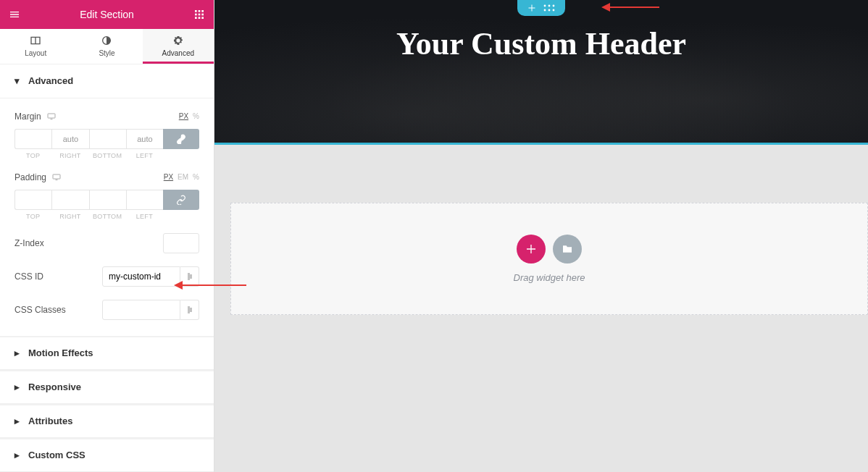  Describe the element at coordinates (178, 54) in the screenshot. I see `tab-label: Advanced` at that location.